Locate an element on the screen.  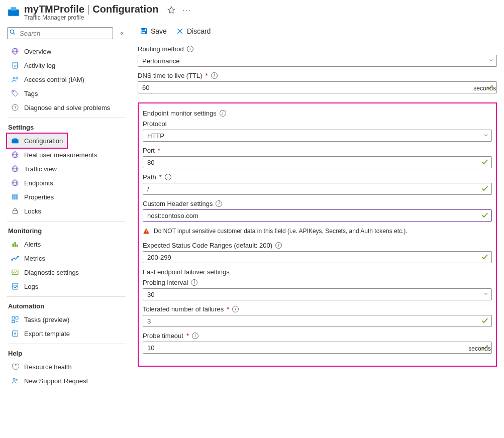
search-input is located at coordinates (60, 33).